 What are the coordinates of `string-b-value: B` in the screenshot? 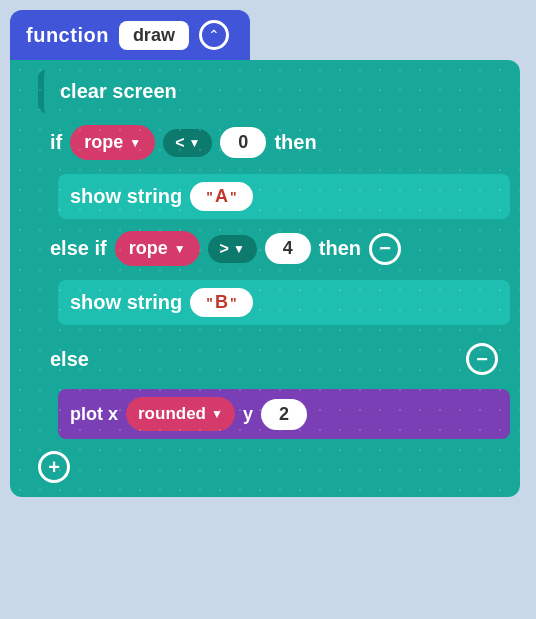 It's located at (222, 302).